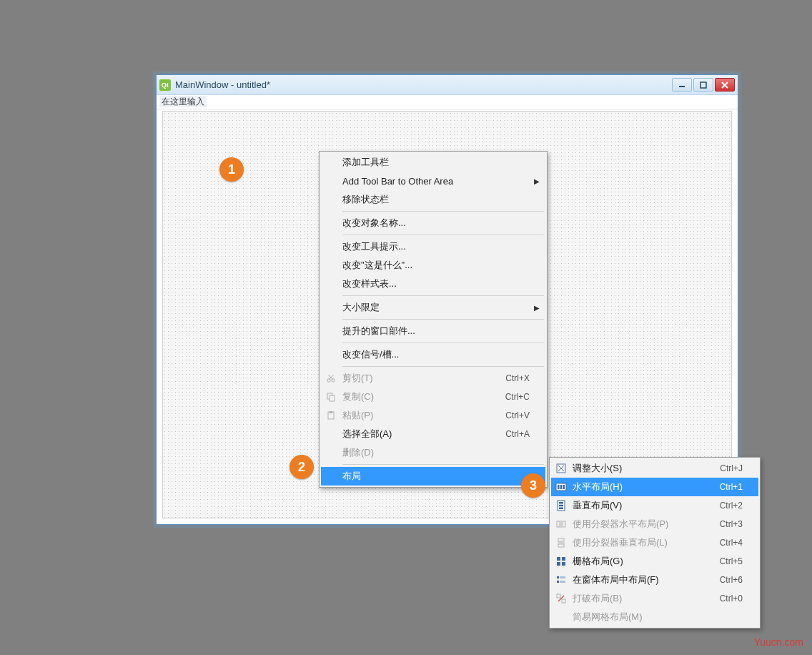  Describe the element at coordinates (655, 543) in the screenshot. I see `submenu-vsplitter: 使用分裂器垂直布局(L)Ctrl+4` at that location.